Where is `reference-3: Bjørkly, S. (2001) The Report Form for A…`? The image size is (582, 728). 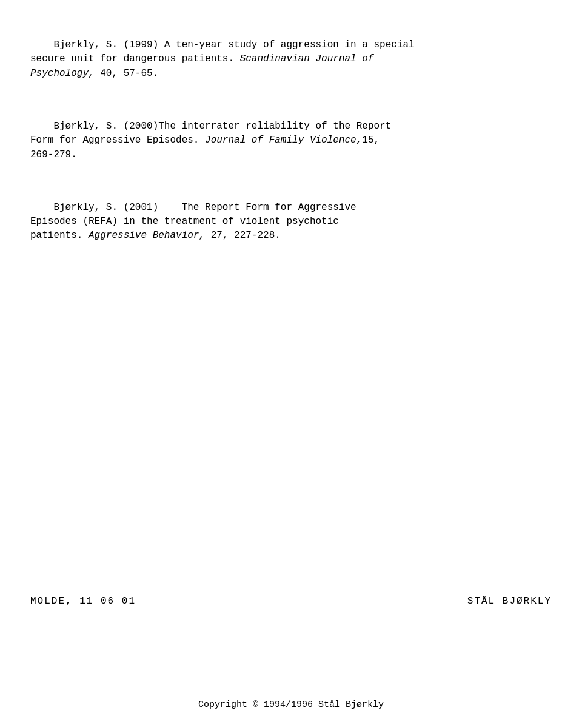 reference-3: Bjørkly, S. (2001) The Report Form for A… is located at coordinates (291, 222).